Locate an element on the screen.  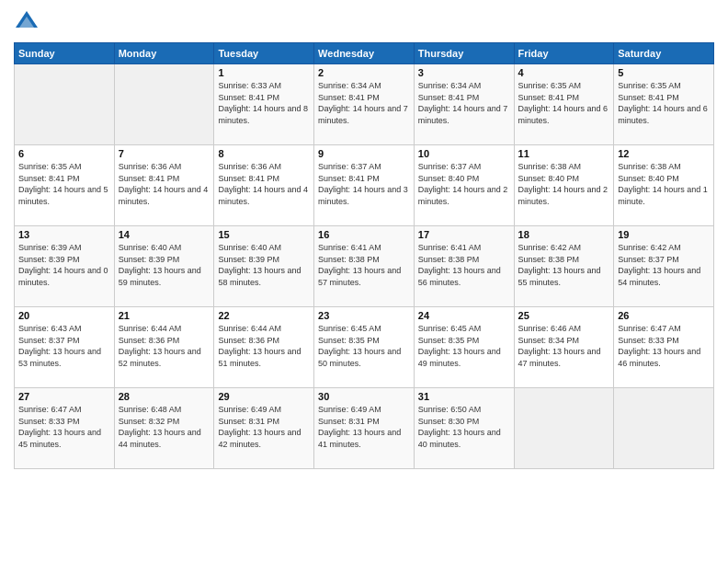
day-number: 24 is located at coordinates (464, 316).